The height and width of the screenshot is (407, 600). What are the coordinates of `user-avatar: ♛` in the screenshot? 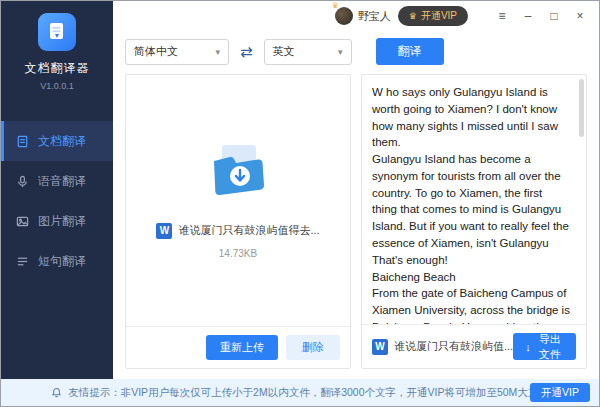 It's located at (344, 16).